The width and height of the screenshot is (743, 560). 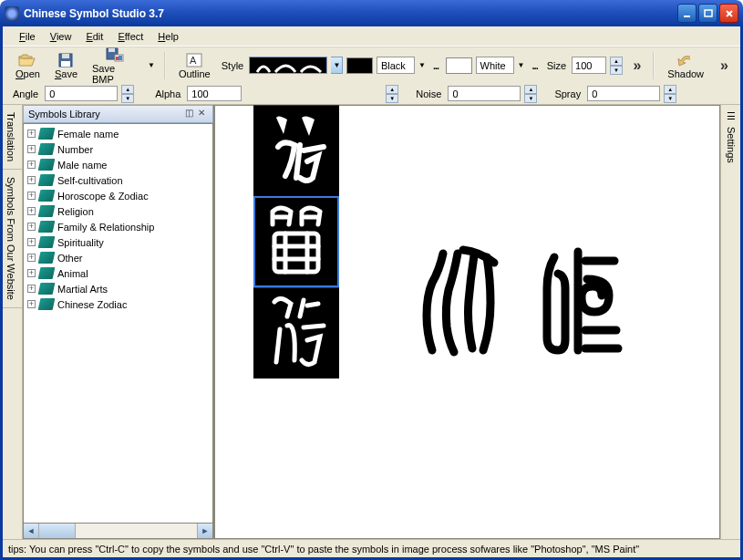 I want to click on color1-more-button: ..., so click(x=436, y=66).